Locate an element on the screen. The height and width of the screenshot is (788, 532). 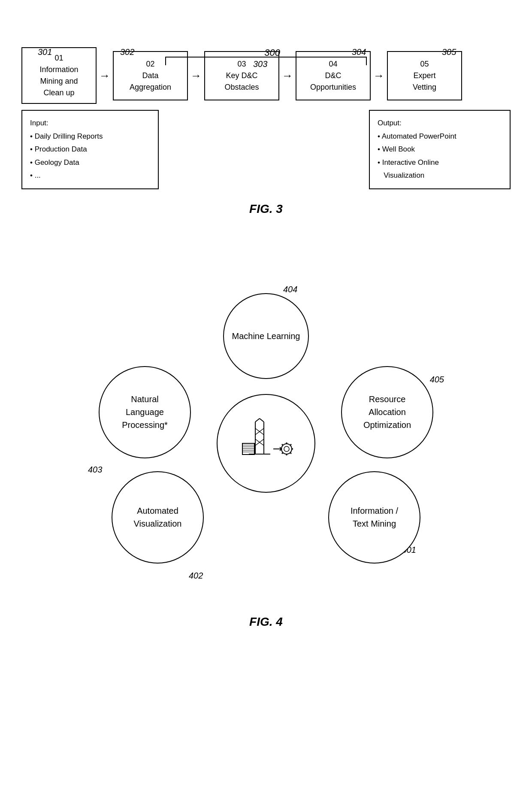
ref-302: 302 is located at coordinates (127, 52).